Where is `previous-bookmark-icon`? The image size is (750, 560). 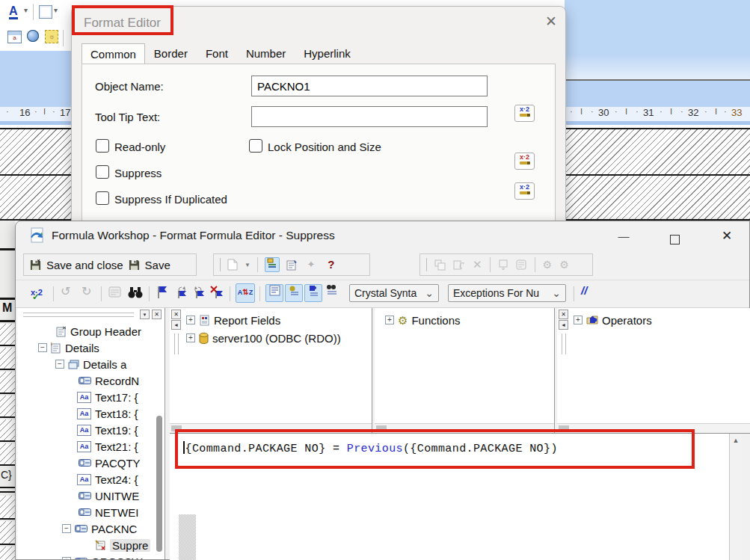
previous-bookmark-icon is located at coordinates (199, 292).